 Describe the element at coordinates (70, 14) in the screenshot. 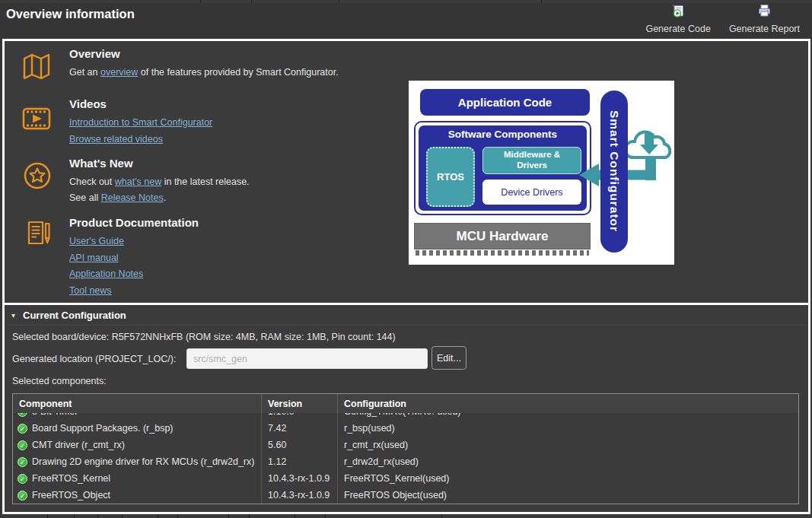

I see `page-title: Overview information` at that location.